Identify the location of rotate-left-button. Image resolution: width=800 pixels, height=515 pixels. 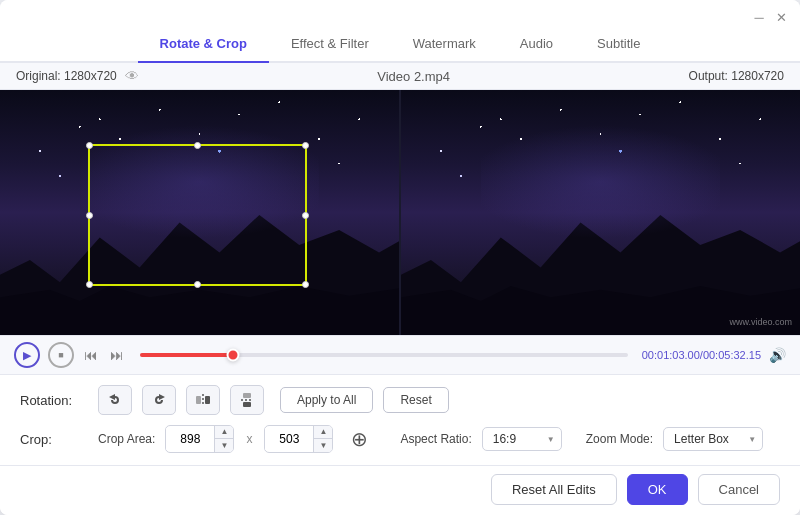
(115, 400).